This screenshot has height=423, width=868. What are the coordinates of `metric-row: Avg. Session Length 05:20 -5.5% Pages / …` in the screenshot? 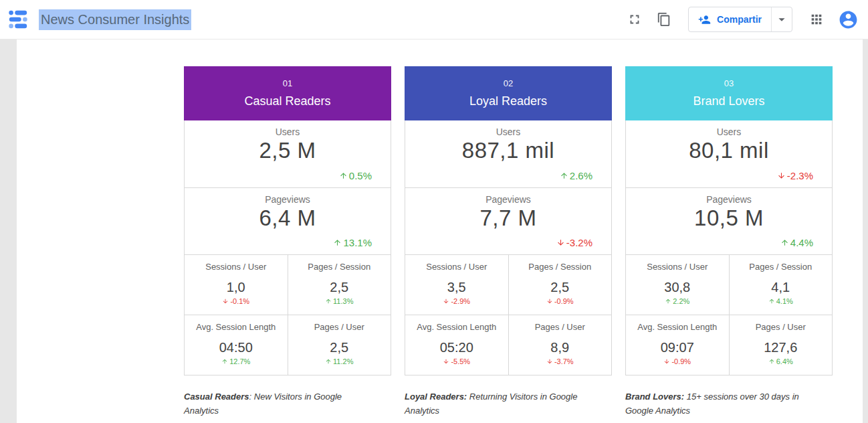 It's located at (508, 345).